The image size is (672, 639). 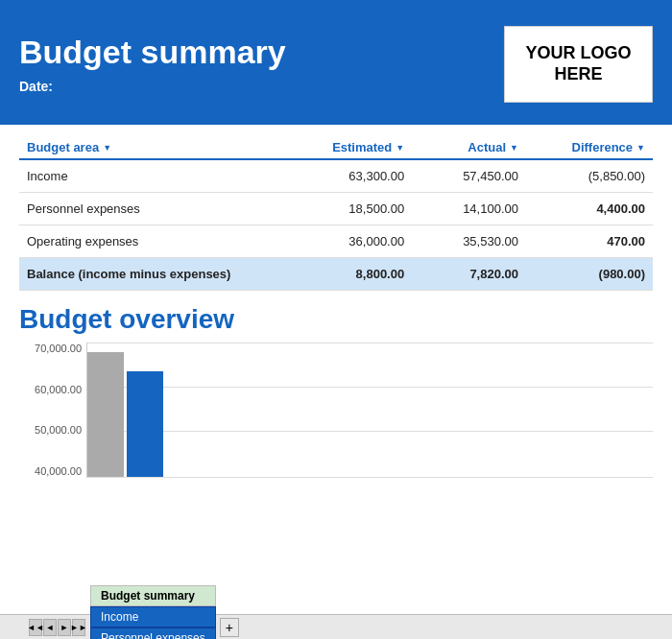 What do you see at coordinates (79, 627) in the screenshot?
I see `tab-nav-last: ►►` at bounding box center [79, 627].